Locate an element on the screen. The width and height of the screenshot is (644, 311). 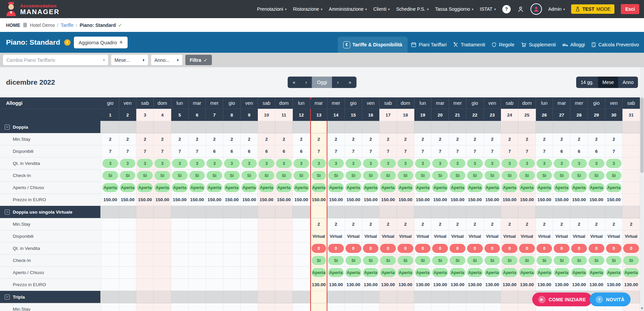
view-anno-button: Anno is located at coordinates (628, 82).